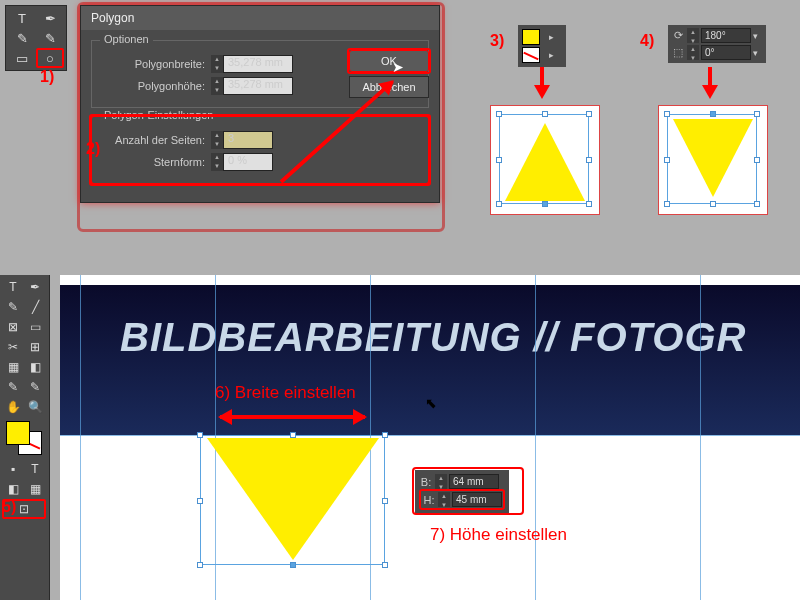  Describe the element at coordinates (35, 327) in the screenshot. I see `rect-tool-icon: ▭` at that location.